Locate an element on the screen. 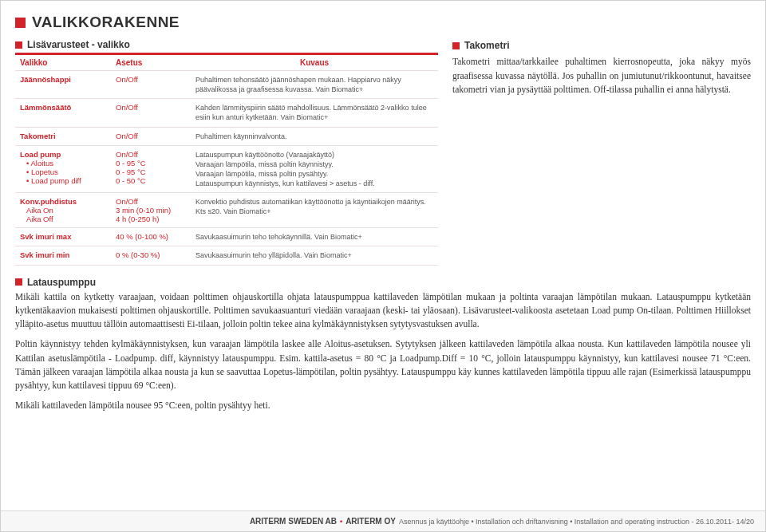 The image size is (766, 532). cell-asetus: 0 % (0-30 %) is located at coordinates (151, 255).